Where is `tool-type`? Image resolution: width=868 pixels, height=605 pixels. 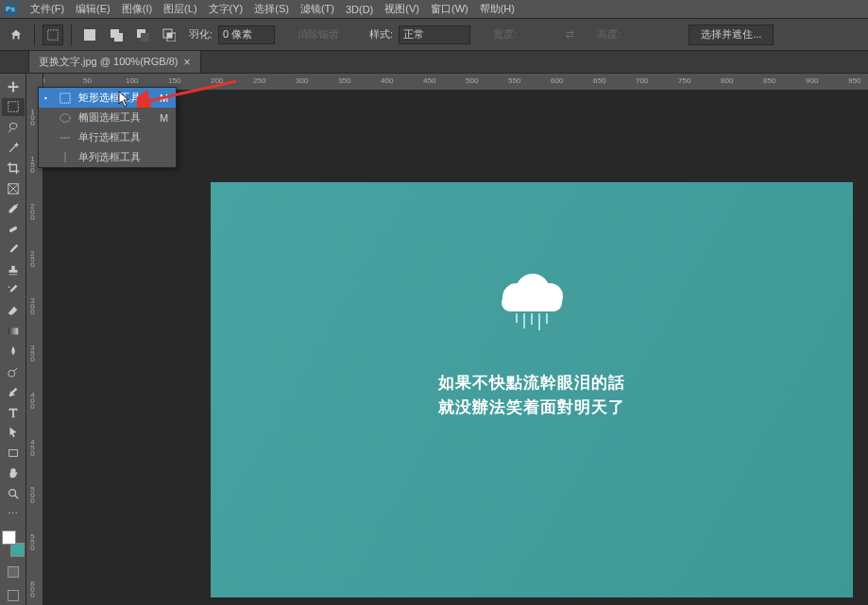 tool-type is located at coordinates (13, 412).